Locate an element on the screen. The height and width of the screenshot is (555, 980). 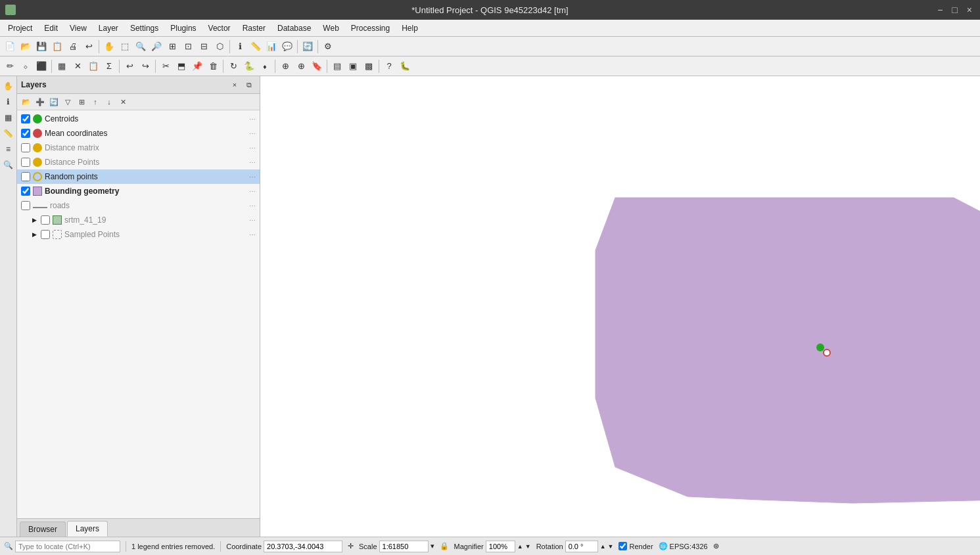
lt-sort-asc: ↑ is located at coordinates (95, 102).